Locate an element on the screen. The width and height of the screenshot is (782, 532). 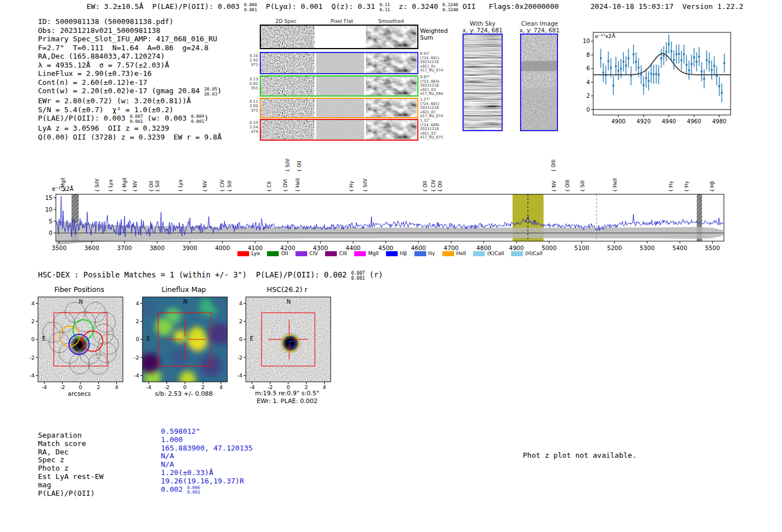
cutout-image-hard is located at coordinates (288, 86).